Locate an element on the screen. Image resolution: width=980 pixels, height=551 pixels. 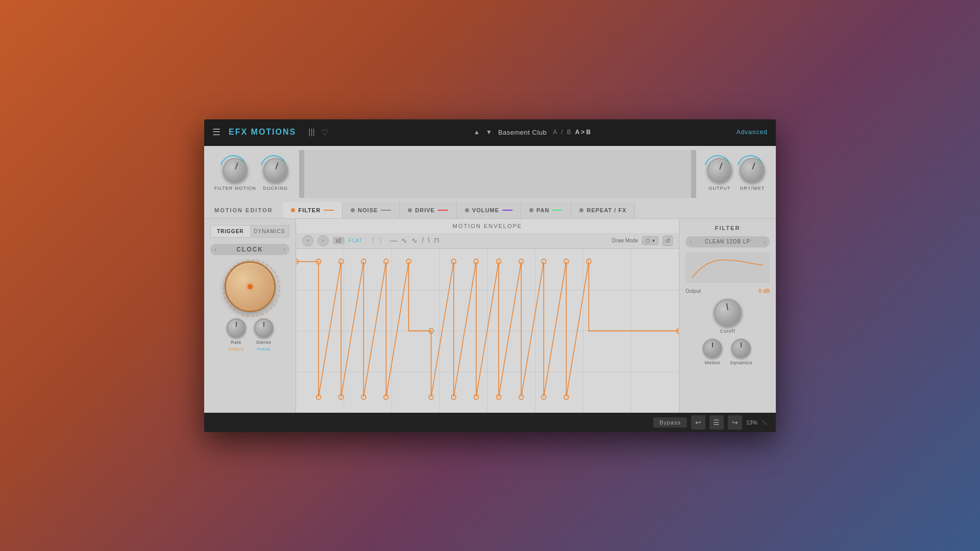
pan-tab-label: PAN is located at coordinates (543, 210).